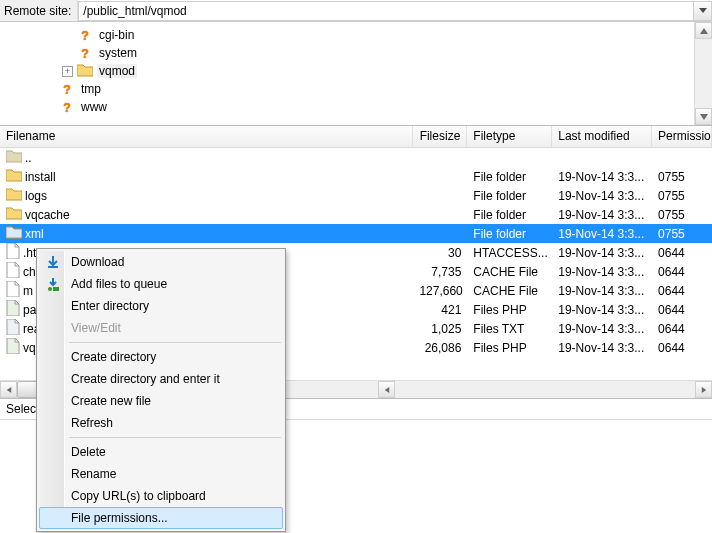 This screenshot has height=533, width=712. Describe the element at coordinates (30, 272) in the screenshot. I see `file-name: ch` at that location.